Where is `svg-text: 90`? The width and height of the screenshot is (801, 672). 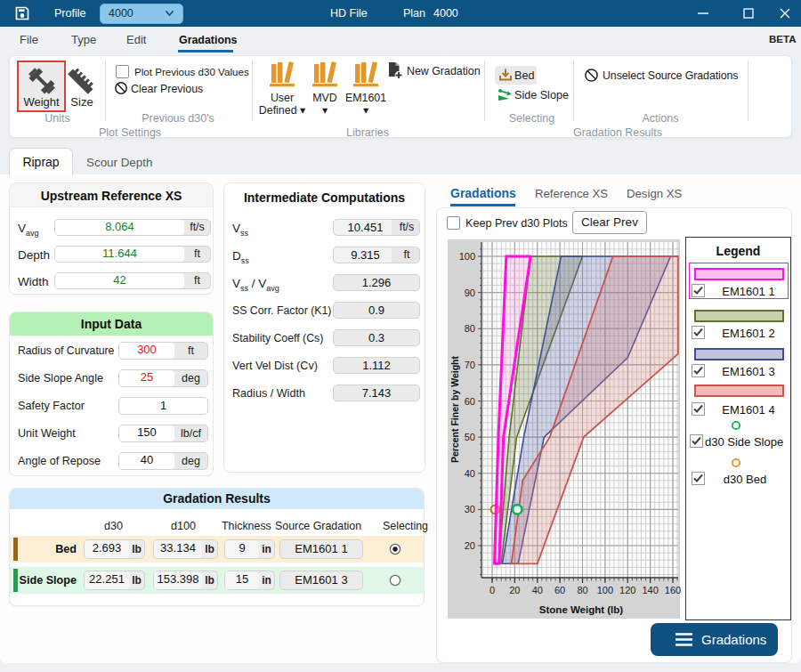 svg-text: 90 is located at coordinates (470, 293).